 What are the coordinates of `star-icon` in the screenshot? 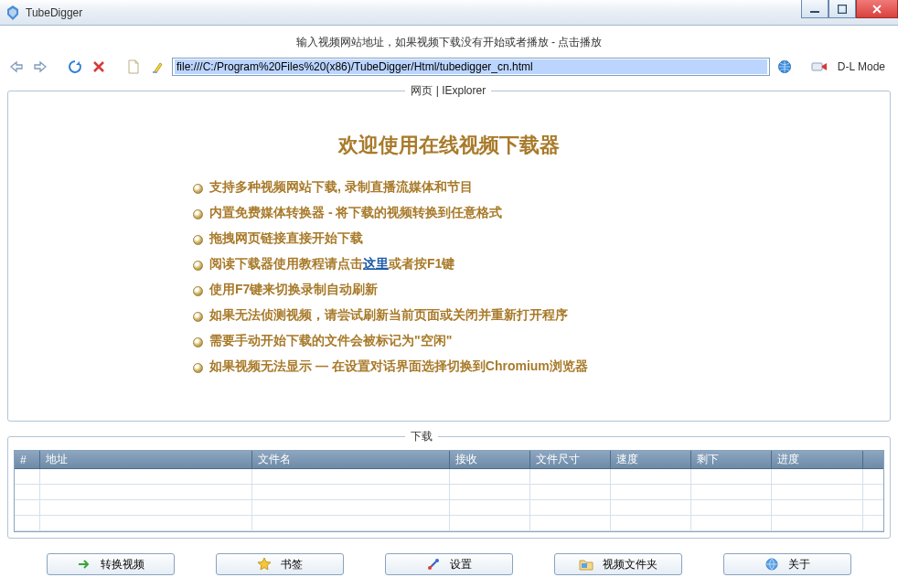 It's located at (264, 564).